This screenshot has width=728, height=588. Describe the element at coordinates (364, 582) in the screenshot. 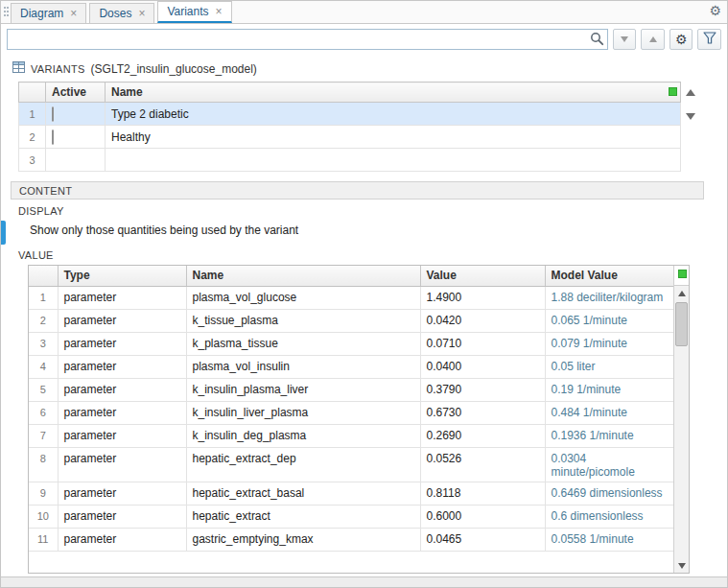

I see `collapsed-panel-strip` at that location.